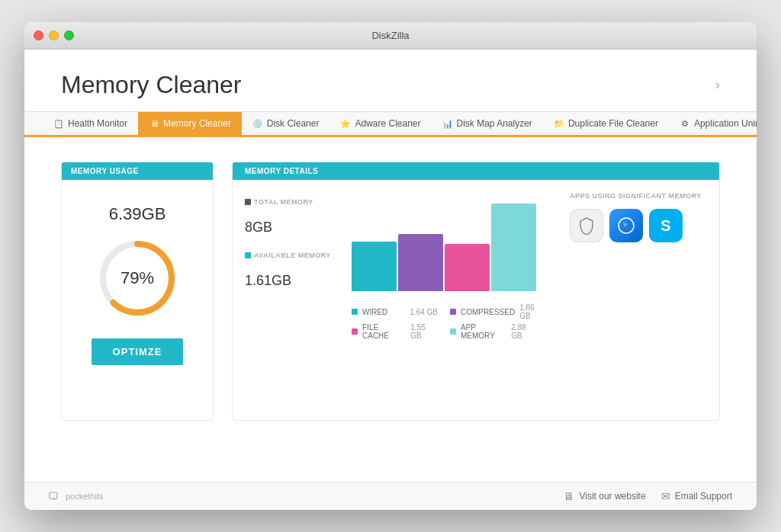 Image resolution: width=781 pixels, height=532 pixels. What do you see at coordinates (76, 496) in the screenshot?
I see `footer-brand: pockethits` at bounding box center [76, 496].